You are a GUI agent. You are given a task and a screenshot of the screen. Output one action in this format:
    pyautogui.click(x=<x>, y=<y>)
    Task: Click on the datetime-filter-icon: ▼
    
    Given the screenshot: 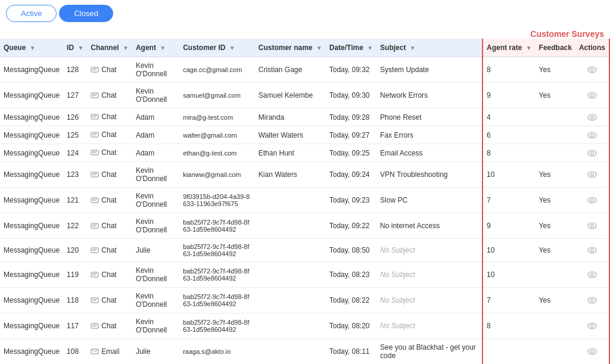 What is the action you would take?
    pyautogui.click(x=370, y=48)
    